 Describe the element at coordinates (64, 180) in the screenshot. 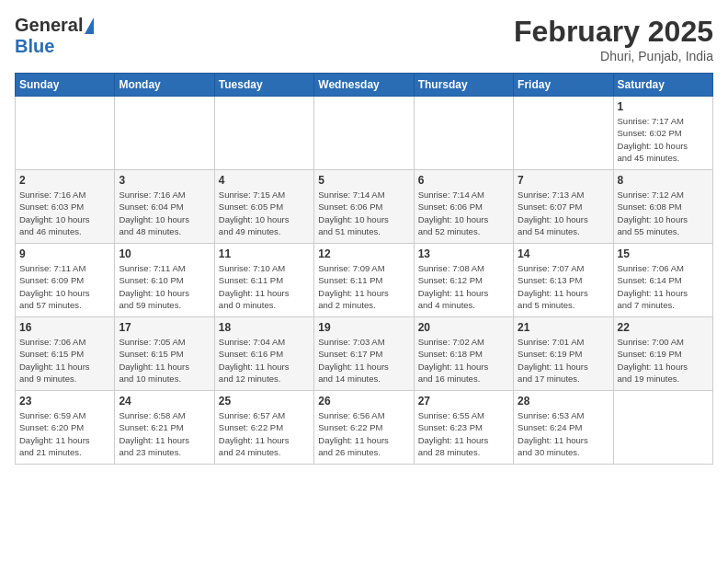

I see `day-number: 2` at that location.